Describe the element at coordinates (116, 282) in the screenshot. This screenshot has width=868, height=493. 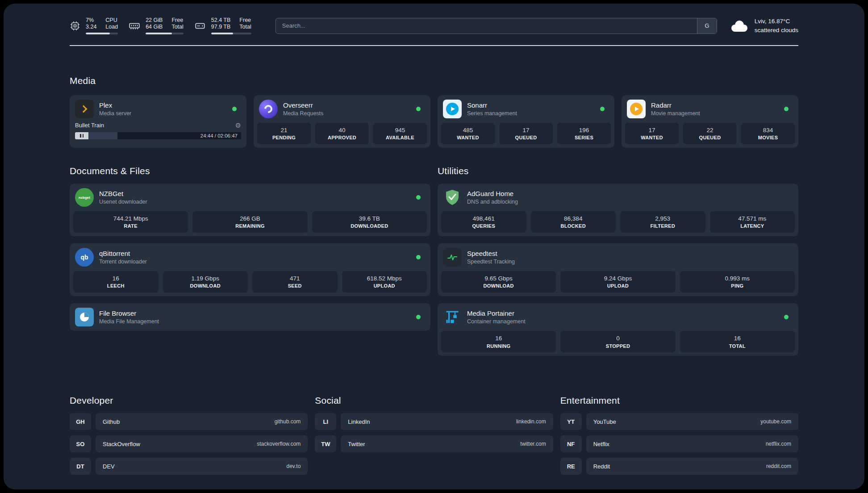
I see `stat-tile: 16 LEECH` at that location.